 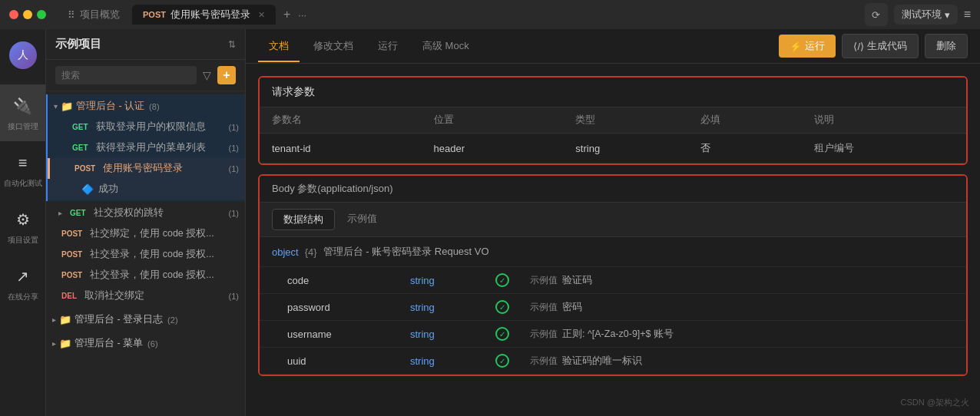 I want to click on tab-overview-label: 项目概览, so click(x=100, y=15).